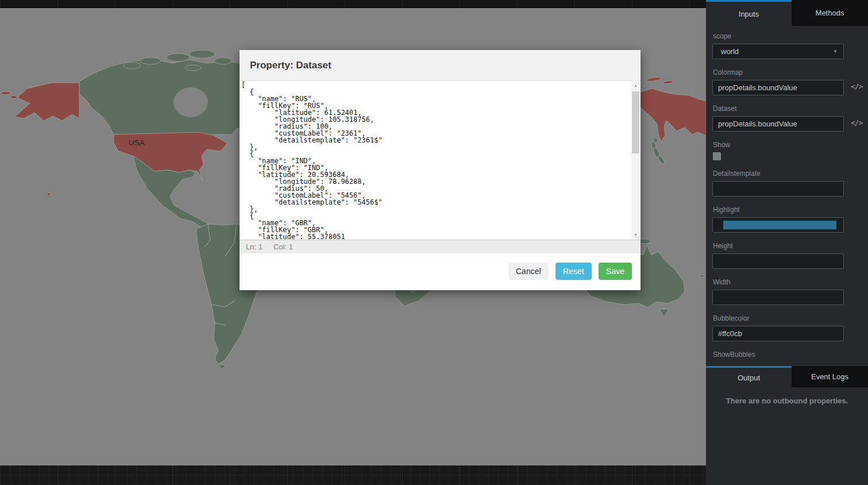 The height and width of the screenshot is (485, 868). Describe the element at coordinates (787, 377) in the screenshot. I see `output-eventlogs-tabbar: Output Event Logs` at that location.